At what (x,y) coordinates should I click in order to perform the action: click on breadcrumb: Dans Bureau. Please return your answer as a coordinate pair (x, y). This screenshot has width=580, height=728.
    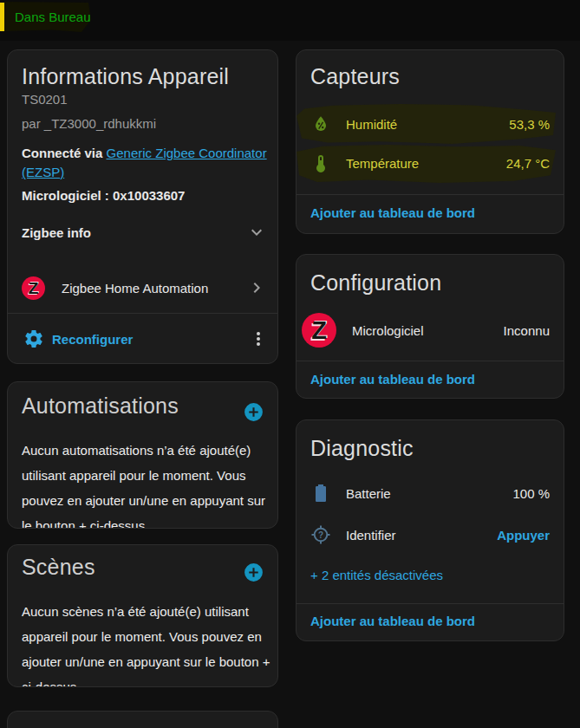
    Looking at the image, I should click on (48, 17).